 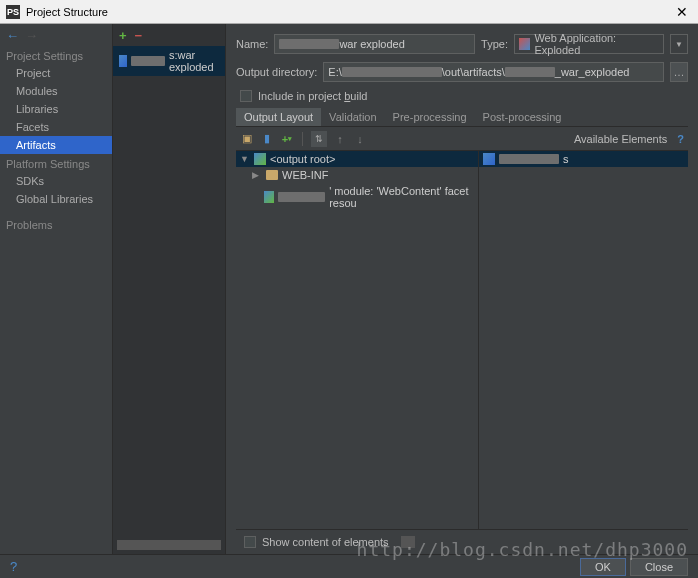 What do you see at coordinates (260, 159) in the screenshot?
I see `output-root-icon` at bounding box center [260, 159].